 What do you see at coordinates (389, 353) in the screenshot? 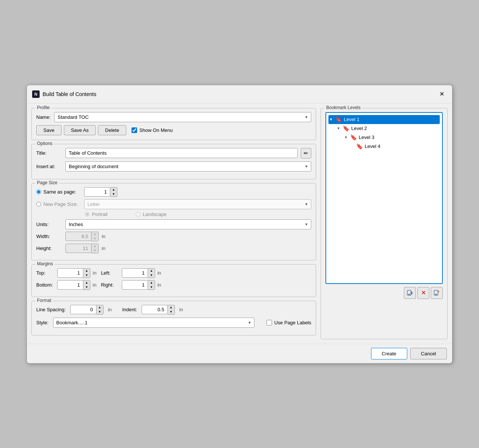
I see `create-button: Create` at bounding box center [389, 353].